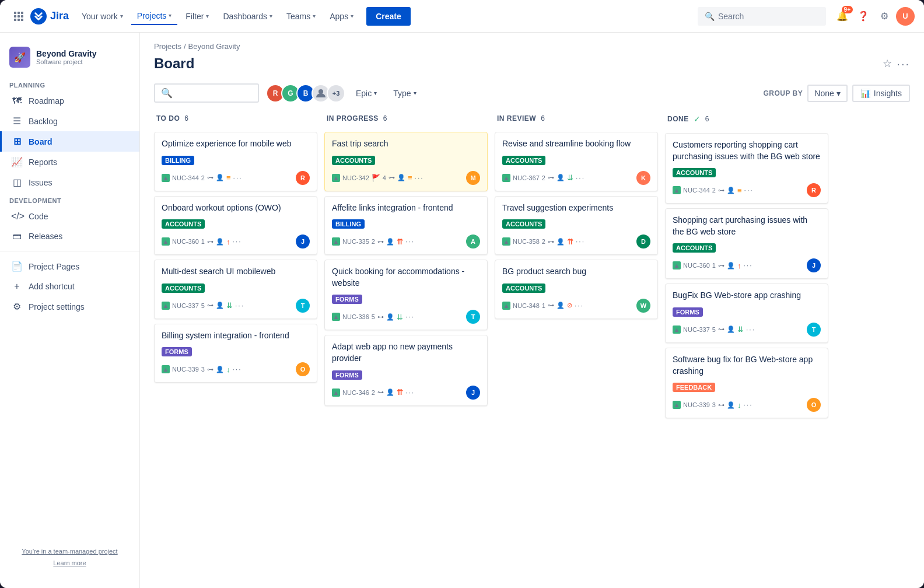 The height and width of the screenshot is (588, 924). Describe the element at coordinates (762, 16) in the screenshot. I see `search-box: 🔍 Search` at that location.